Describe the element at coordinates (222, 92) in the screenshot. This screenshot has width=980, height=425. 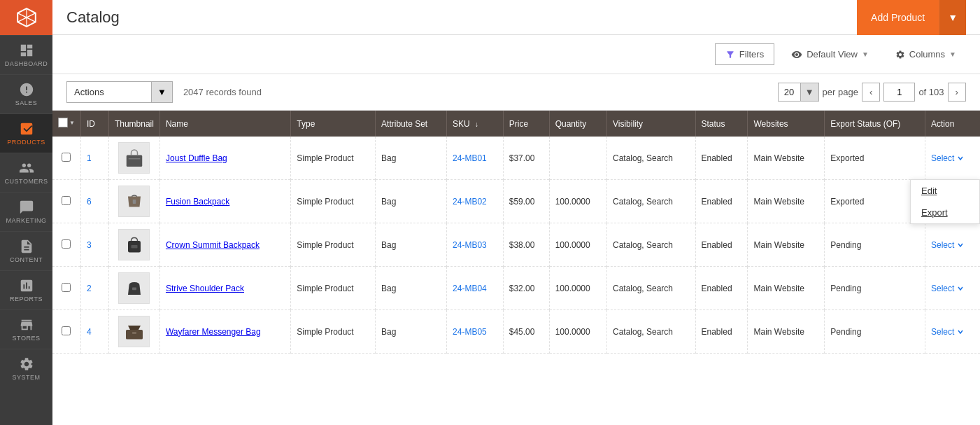
I see `records-count: 2047 records found` at that location.